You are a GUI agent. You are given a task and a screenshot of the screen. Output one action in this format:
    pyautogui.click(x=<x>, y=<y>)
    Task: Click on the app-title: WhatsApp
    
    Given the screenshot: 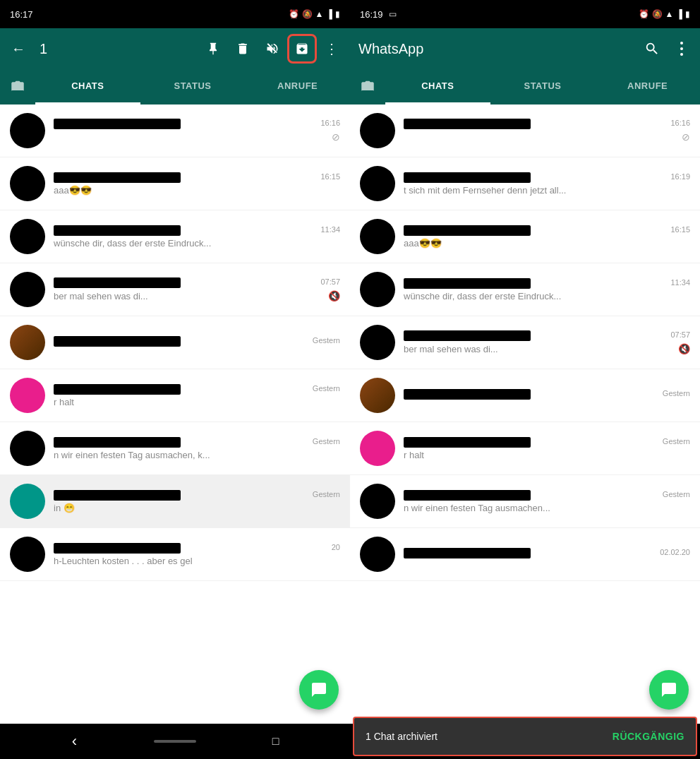 What is the action you would take?
    pyautogui.click(x=495, y=49)
    